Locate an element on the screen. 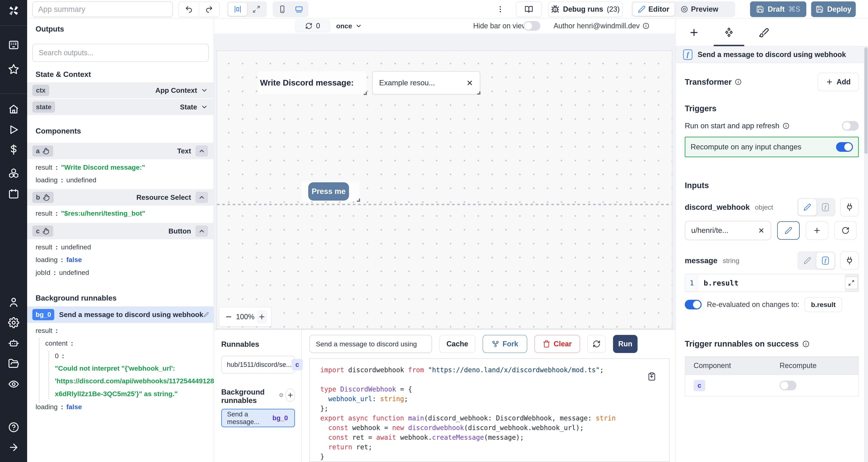 Image resolution: width=868 pixels, height=462 pixels. run-mode-dropdown: once is located at coordinates (349, 26).